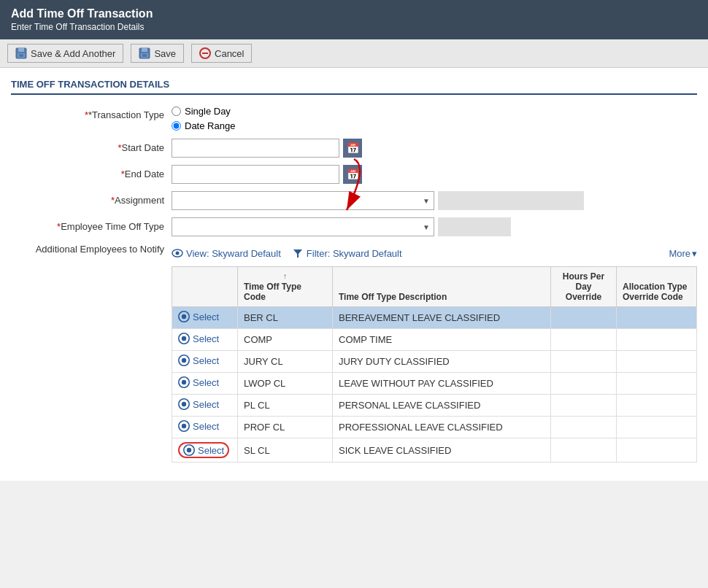 The image size is (708, 588). Describe the element at coordinates (177, 253) in the screenshot. I see `eye-icon` at that location.